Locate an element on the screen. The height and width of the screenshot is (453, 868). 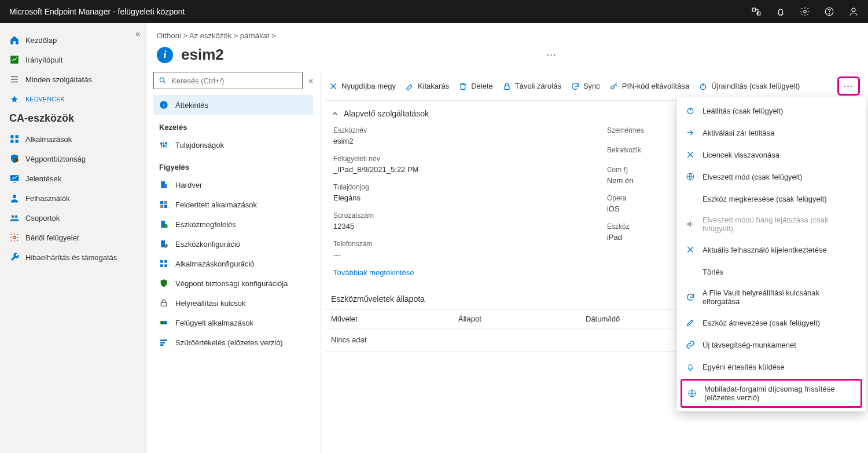
essentials-field: TulajdonjogElegáns is located at coordinates (458, 192).